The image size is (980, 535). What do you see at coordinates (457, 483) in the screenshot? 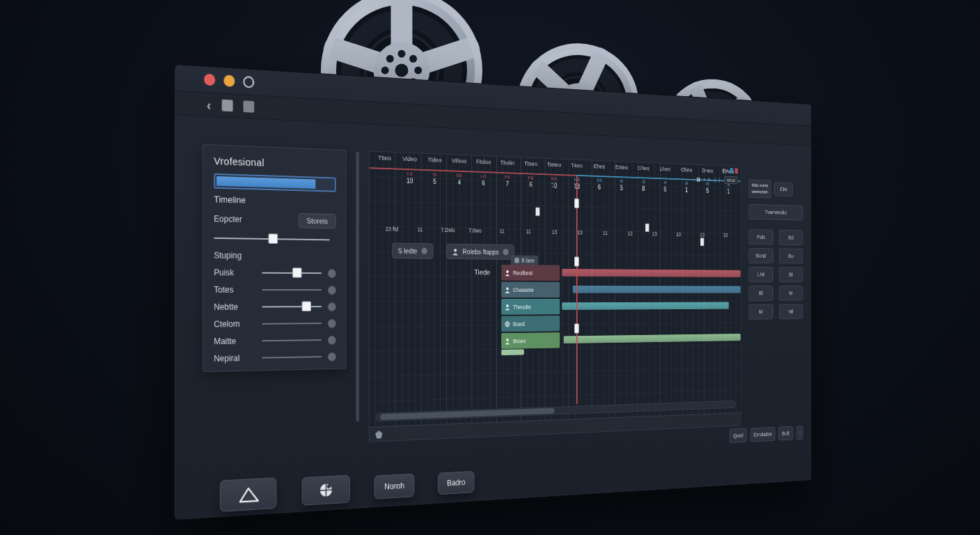
I see `badro-button: Badro` at bounding box center [457, 483].